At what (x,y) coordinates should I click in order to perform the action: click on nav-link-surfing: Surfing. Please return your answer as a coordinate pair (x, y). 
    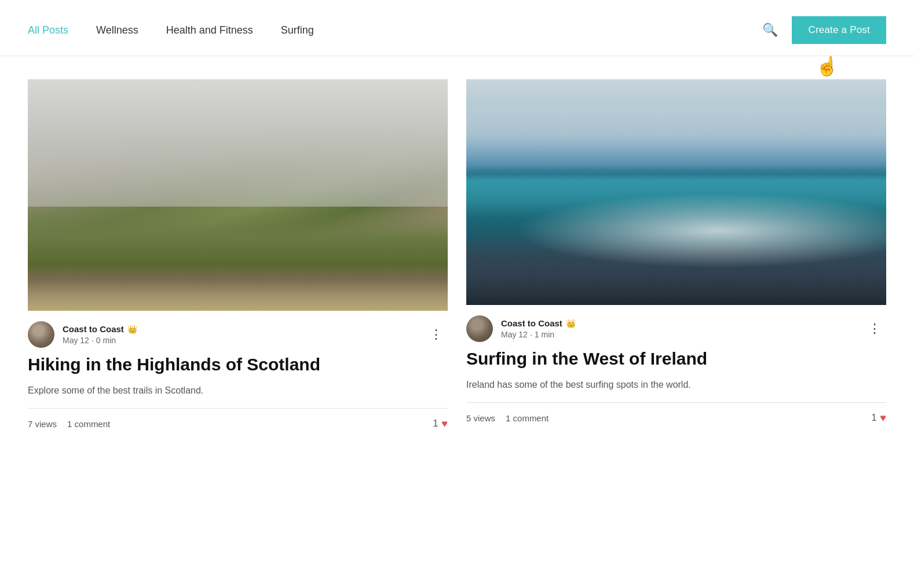
    Looking at the image, I should click on (298, 30).